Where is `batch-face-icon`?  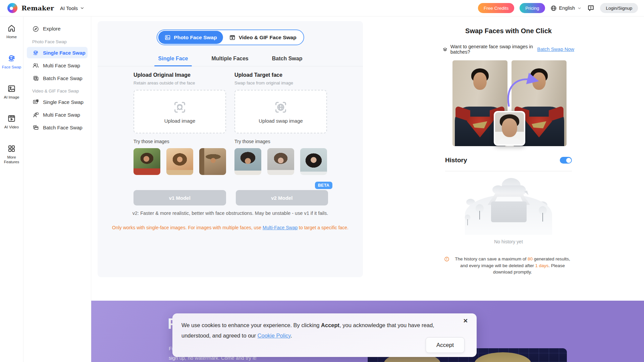
batch-face-icon is located at coordinates (36, 78).